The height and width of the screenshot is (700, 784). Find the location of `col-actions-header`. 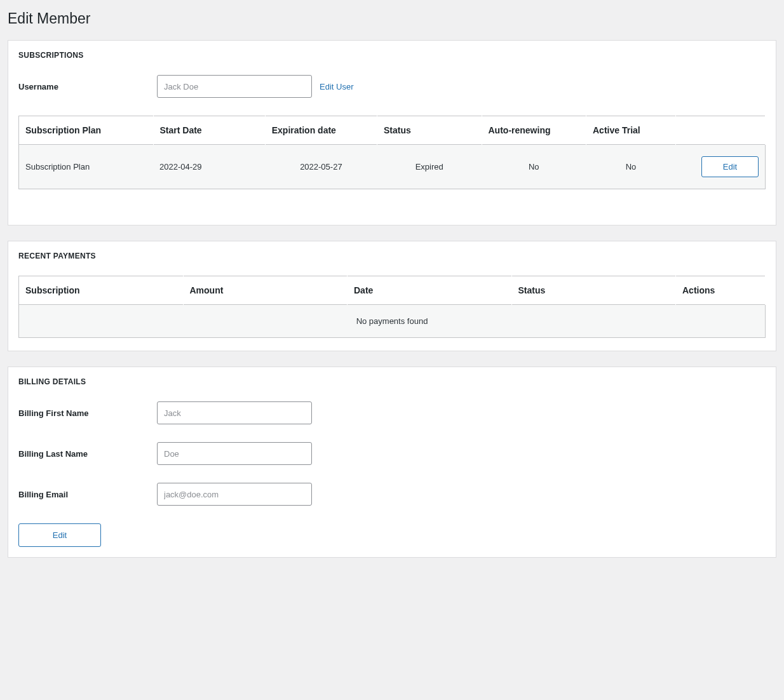

col-actions-header is located at coordinates (720, 131).